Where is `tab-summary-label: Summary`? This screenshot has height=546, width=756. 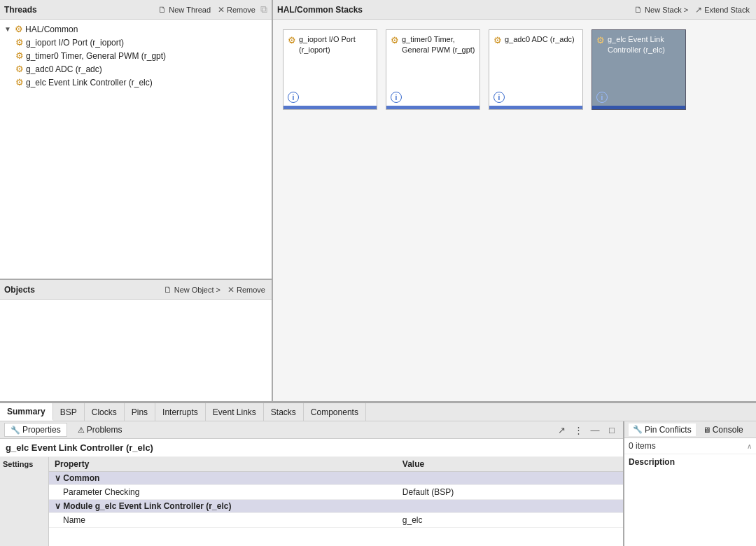 tab-summary-label: Summary is located at coordinates (27, 412).